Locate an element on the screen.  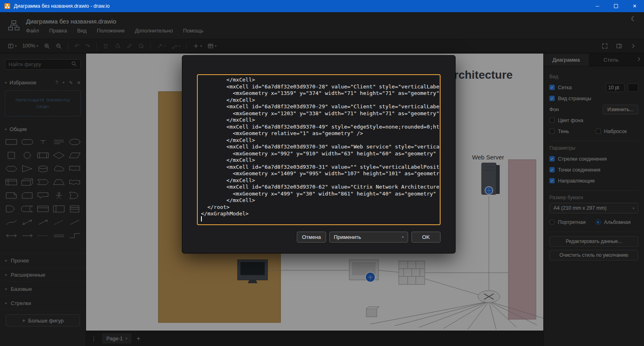
maximize-button is located at coordinates (616, 6).